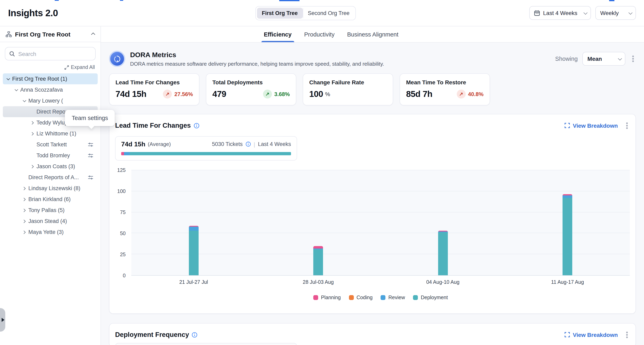  Describe the element at coordinates (372, 59) in the screenshot. I see `dora-header: DORA Metrics DORA metrics measure softwa…` at that location.